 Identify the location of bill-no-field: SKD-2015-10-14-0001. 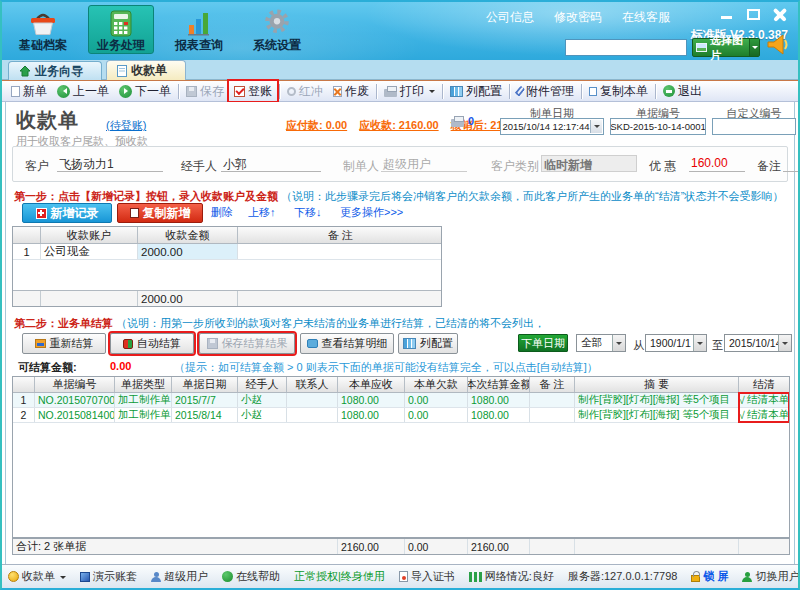
(658, 126).